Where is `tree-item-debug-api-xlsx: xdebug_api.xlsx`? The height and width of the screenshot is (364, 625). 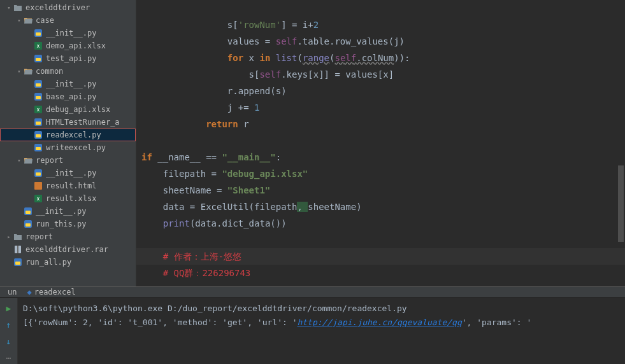 tree-item-debug-api-xlsx: xdebug_api.xlsx is located at coordinates (68, 109).